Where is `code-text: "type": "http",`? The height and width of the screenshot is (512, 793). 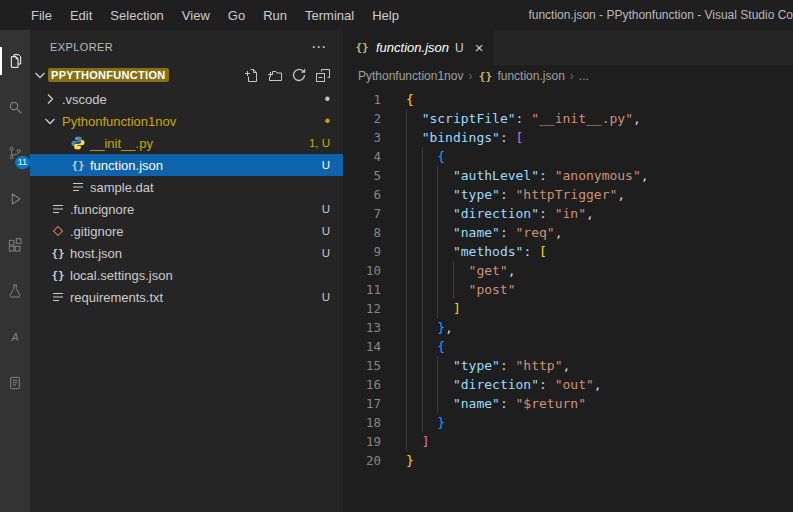
code-text: "type": "http", is located at coordinates (488, 366).